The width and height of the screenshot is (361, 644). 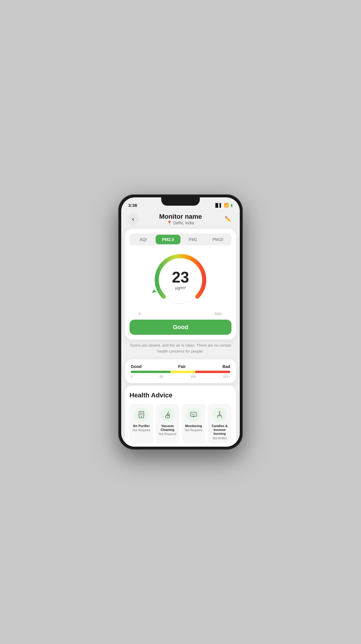 What do you see at coordinates (141, 424) in the screenshot?
I see `health-item-air-purifier: Air Purifier Not Required` at bounding box center [141, 424].